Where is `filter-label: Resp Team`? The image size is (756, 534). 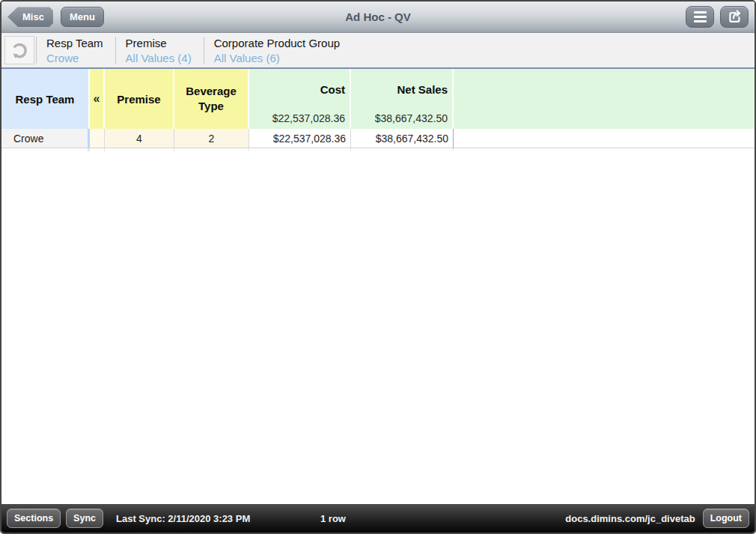 filter-label: Resp Team is located at coordinates (75, 43).